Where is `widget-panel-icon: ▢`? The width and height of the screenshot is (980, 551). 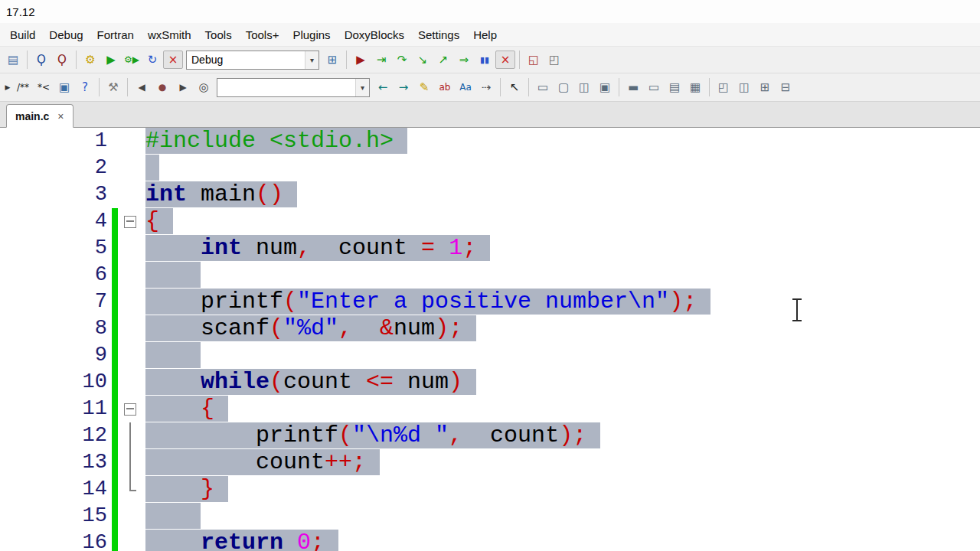 widget-panel-icon: ▢ is located at coordinates (564, 87).